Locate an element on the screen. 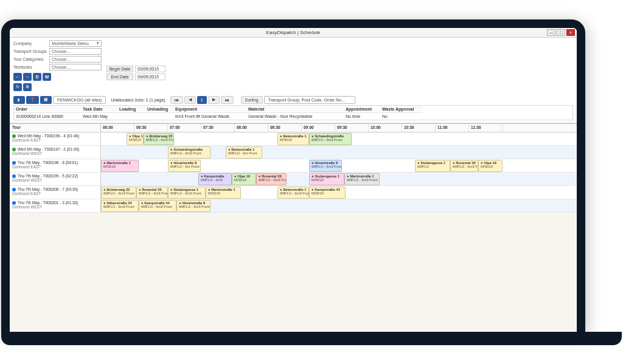  pin-button: 📍 is located at coordinates (33, 100).